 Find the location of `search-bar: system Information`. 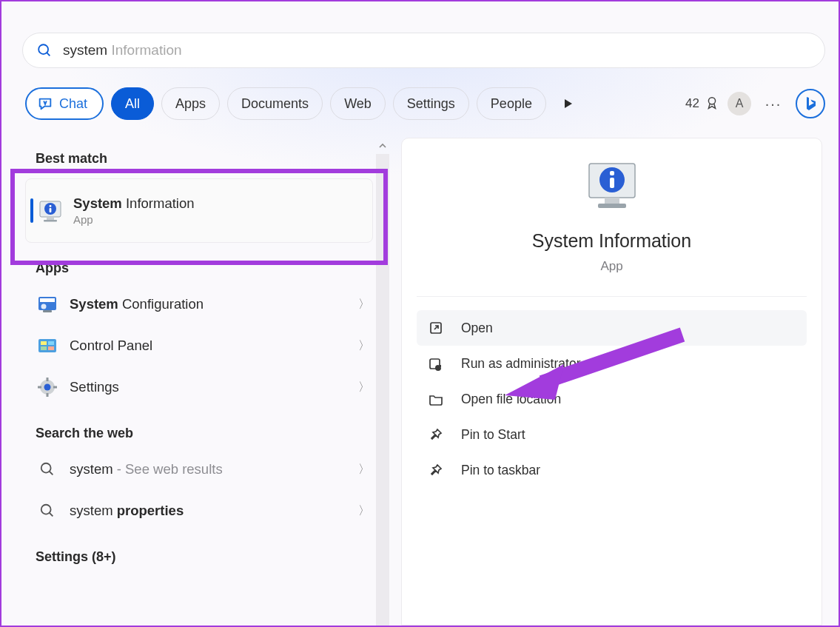

search-bar: system Information is located at coordinates (423, 50).